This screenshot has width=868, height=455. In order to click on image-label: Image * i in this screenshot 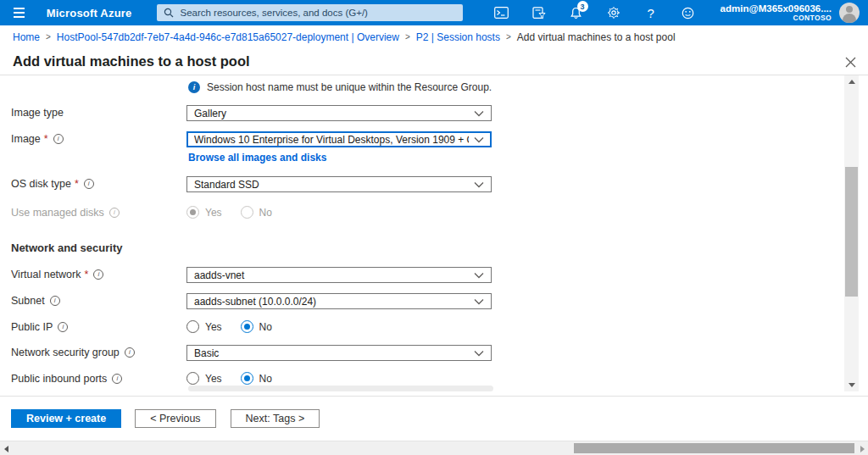, I will do `click(98, 138)`.